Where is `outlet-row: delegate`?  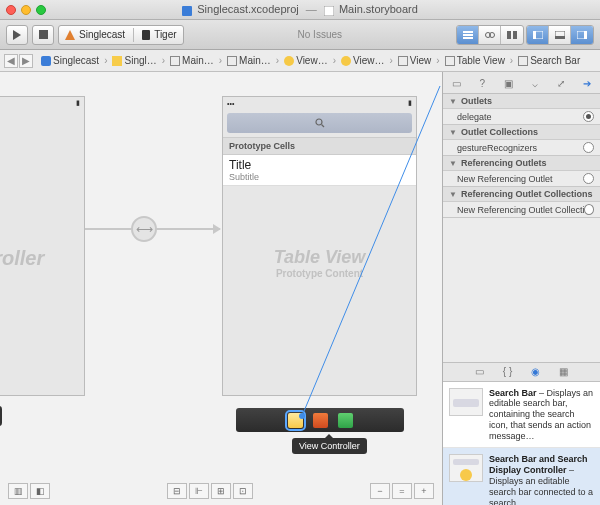 outlet-row: delegate is located at coordinates (522, 116).